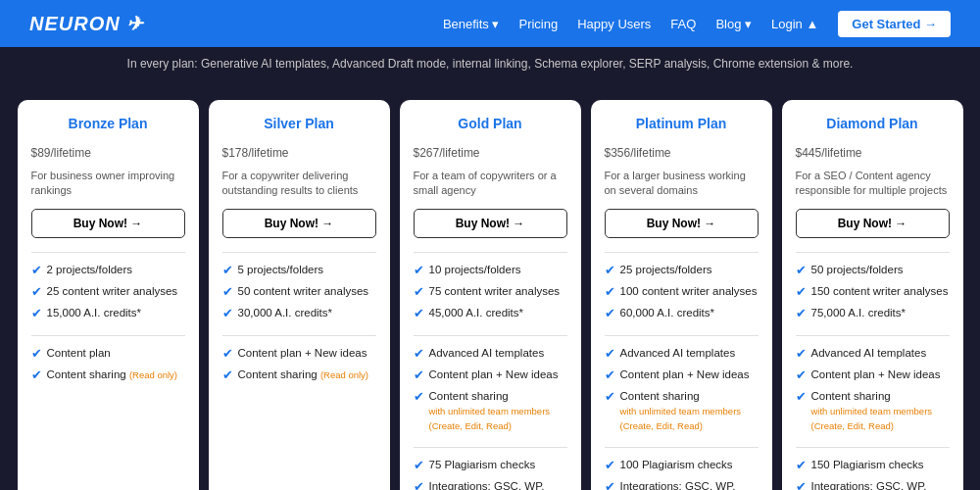 The height and width of the screenshot is (490, 980). What do you see at coordinates (872, 270) in the screenshot?
I see `feature-item: ✔50 projects/folders` at bounding box center [872, 270].